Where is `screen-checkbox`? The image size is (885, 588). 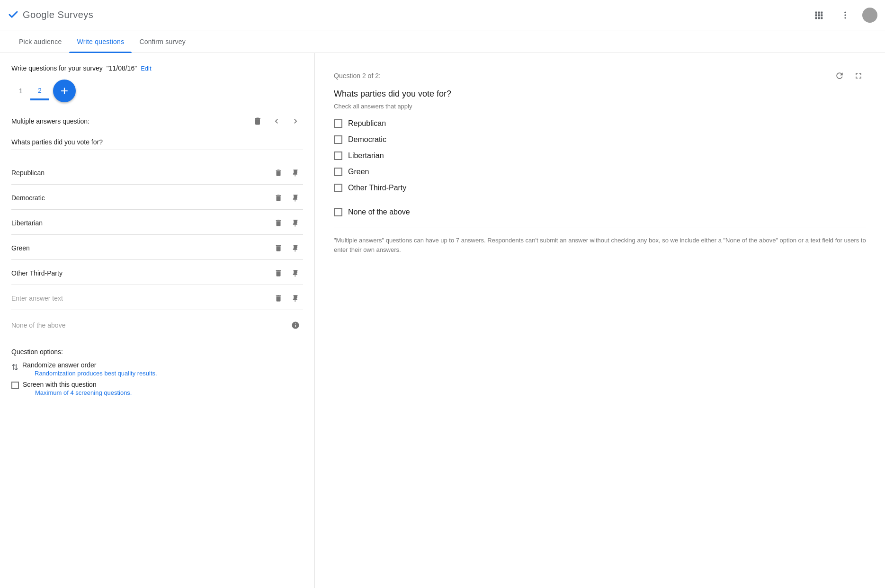
screen-checkbox is located at coordinates (15, 385).